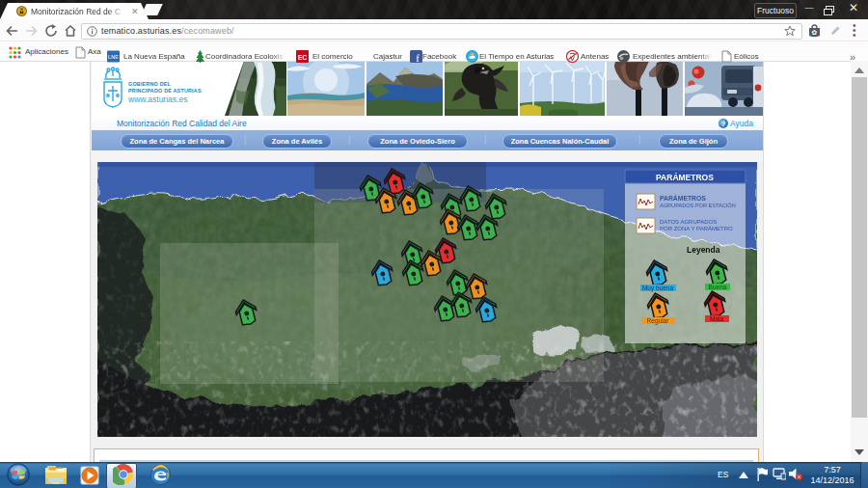 Image resolution: width=868 pixels, height=488 pixels. What do you see at coordinates (718, 287) in the screenshot?
I see `svg-text: Buena` at bounding box center [718, 287].